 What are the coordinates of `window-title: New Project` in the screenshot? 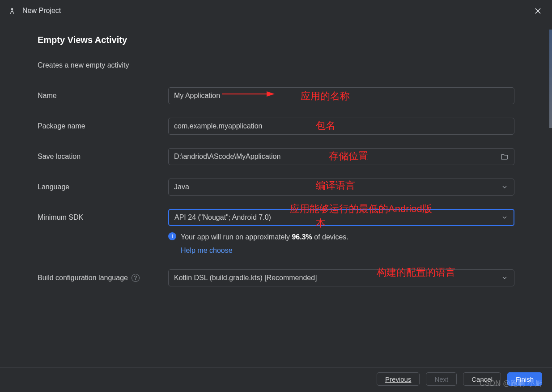 It's located at (42, 11).